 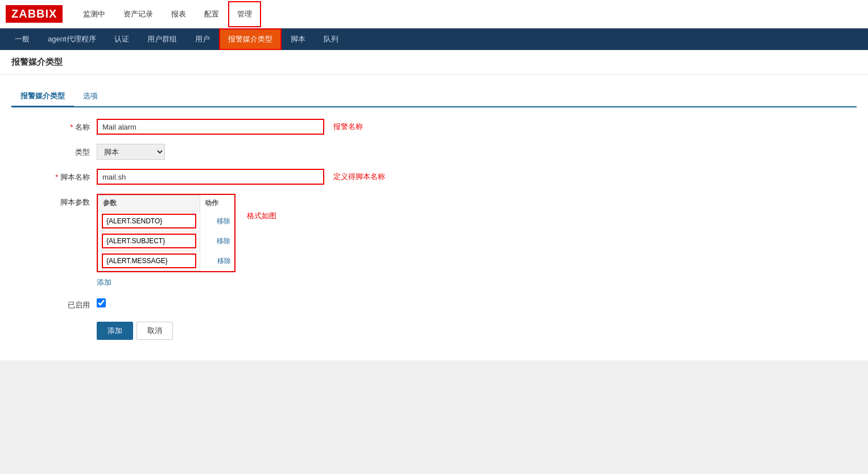 I want to click on nav-item-assets: 资产记录, so click(x=138, y=14).